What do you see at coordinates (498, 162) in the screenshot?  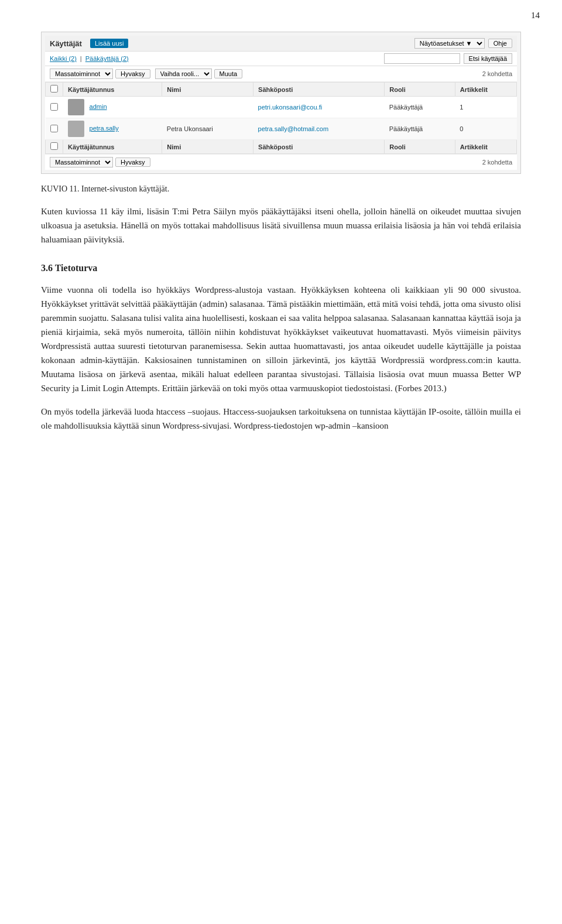 I see `items-count-bottom: 2 kohdetta` at bounding box center [498, 162].